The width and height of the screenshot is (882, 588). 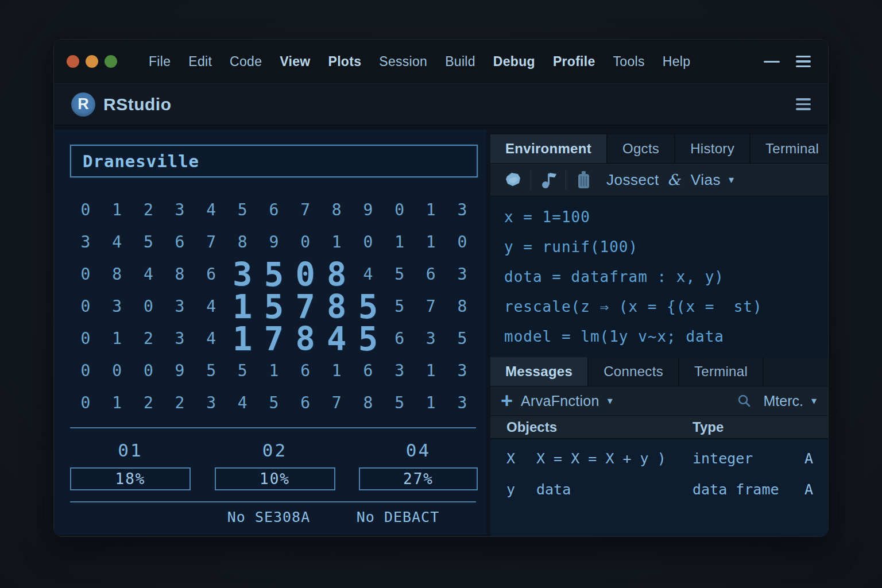 What do you see at coordinates (160, 62) in the screenshot?
I see `menu-file: File` at bounding box center [160, 62].